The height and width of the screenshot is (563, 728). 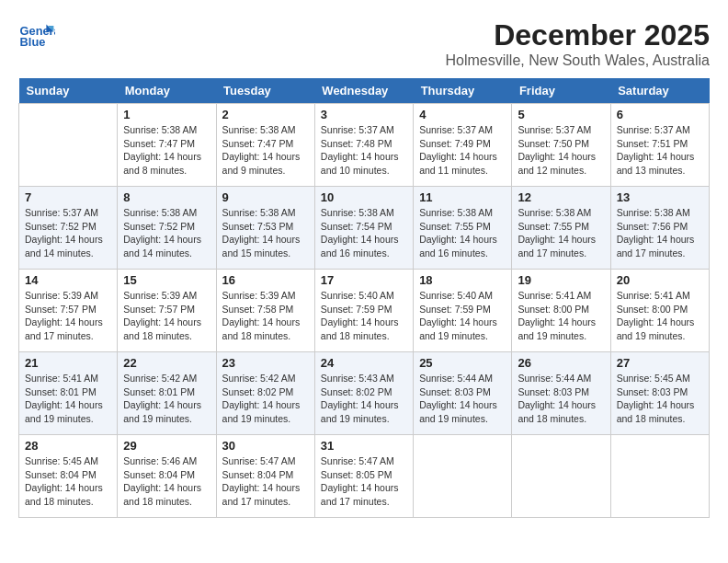 What do you see at coordinates (364, 445) in the screenshot?
I see `day-number: 31` at bounding box center [364, 445].